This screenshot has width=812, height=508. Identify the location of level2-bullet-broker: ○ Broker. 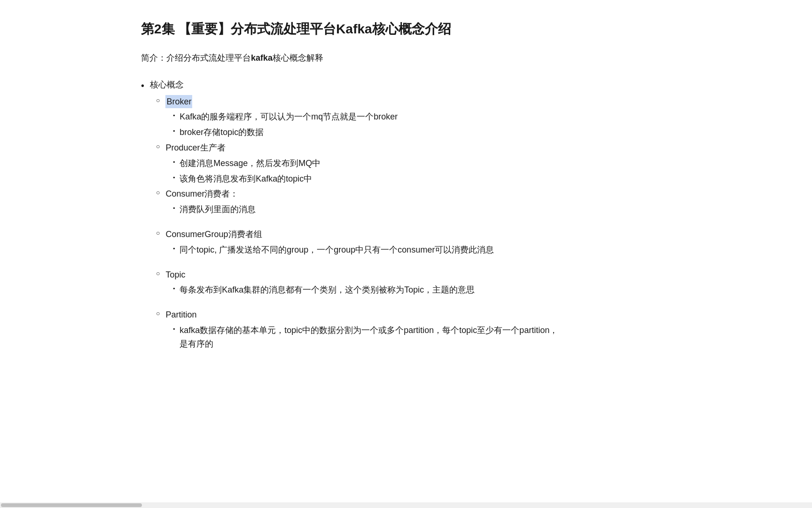
(414, 102).